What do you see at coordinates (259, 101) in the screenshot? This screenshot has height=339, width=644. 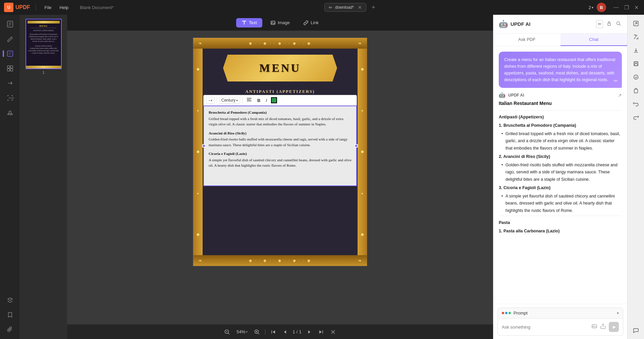 I see `bold-button: B` at bounding box center [259, 101].